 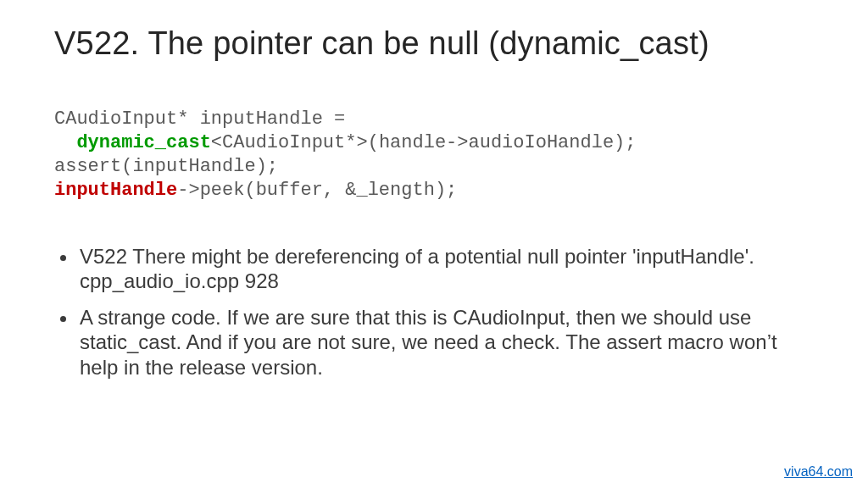 I want to click on code-line-2-rest: <CAudioInput*>(handle->audioIoHandle);, so click(x=424, y=142).